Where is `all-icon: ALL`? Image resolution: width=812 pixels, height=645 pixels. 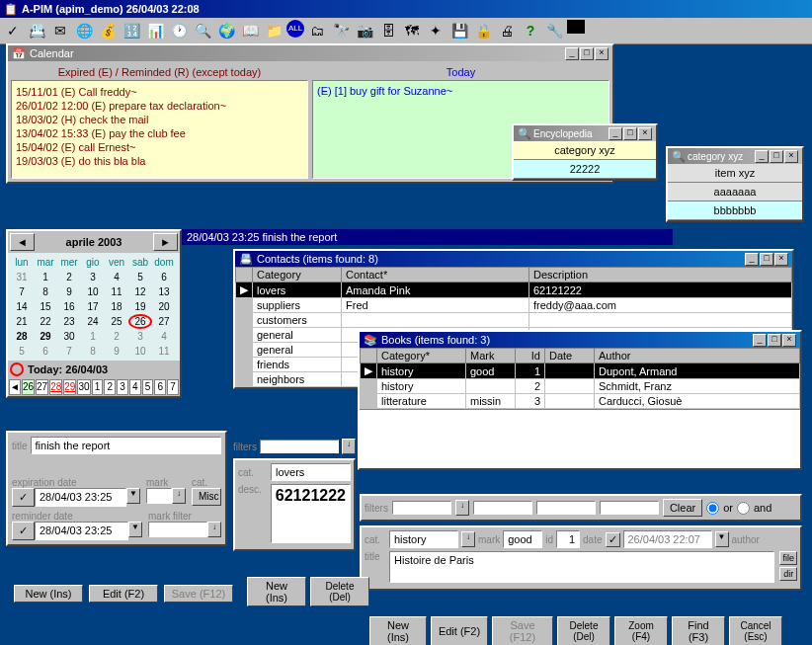 all-icon: ALL is located at coordinates (295, 29).